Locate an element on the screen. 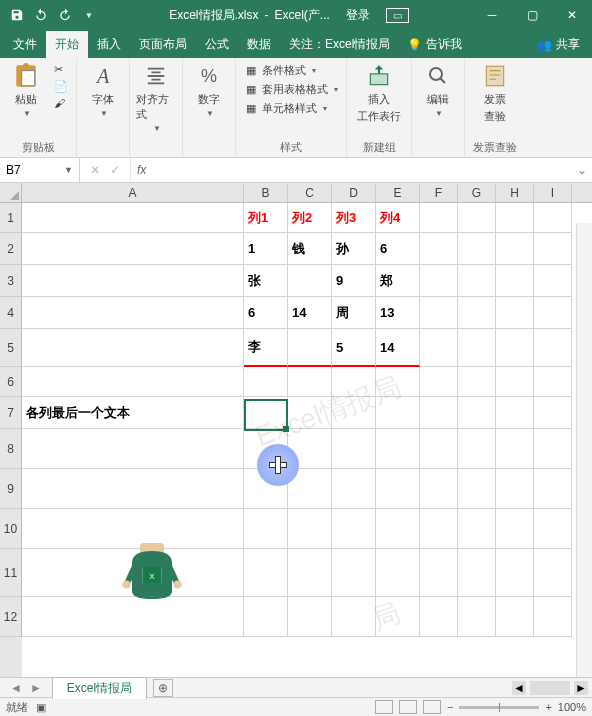 This screenshot has width=592, height=716. cell: 14 is located at coordinates (310, 313).